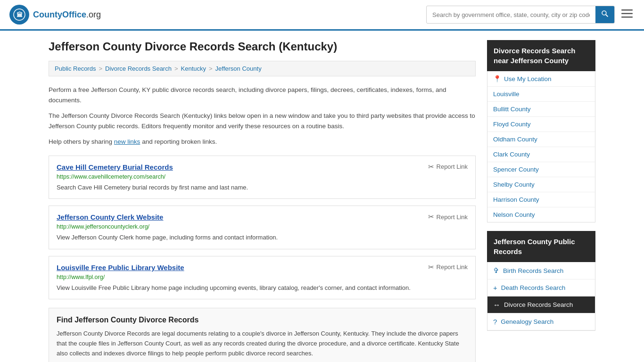  Describe the element at coordinates (322, 15) in the screenshot. I see `site-header: 🏛 CountyOffice.org` at that location.